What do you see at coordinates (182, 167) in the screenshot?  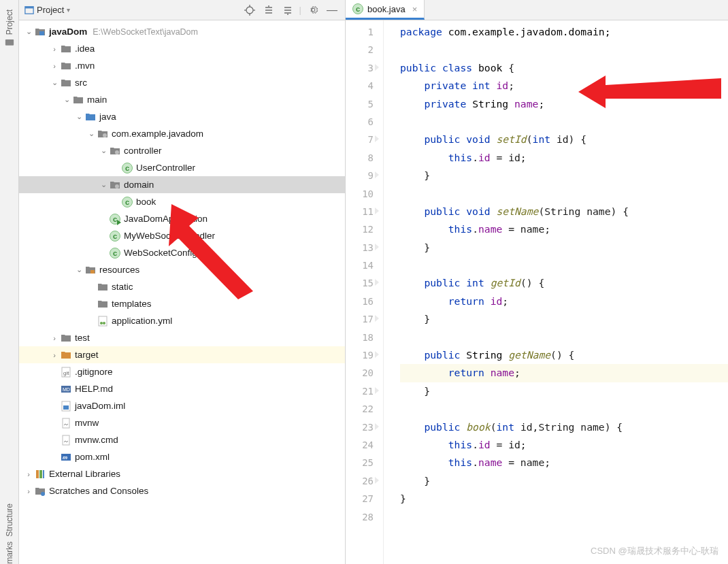 I see `tree-item-usercontroller: cUserController` at bounding box center [182, 167].